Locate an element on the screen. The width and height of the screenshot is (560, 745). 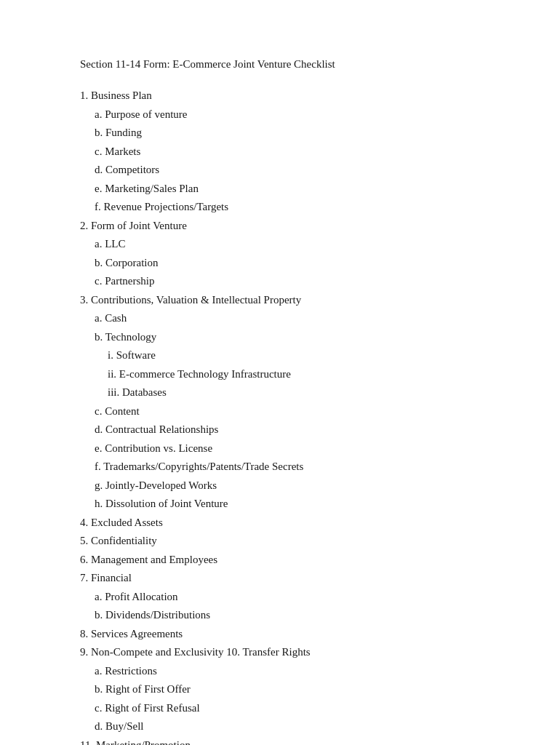
list-item: 3. Contributions, Valuation & Intellectu… is located at coordinates (284, 300).